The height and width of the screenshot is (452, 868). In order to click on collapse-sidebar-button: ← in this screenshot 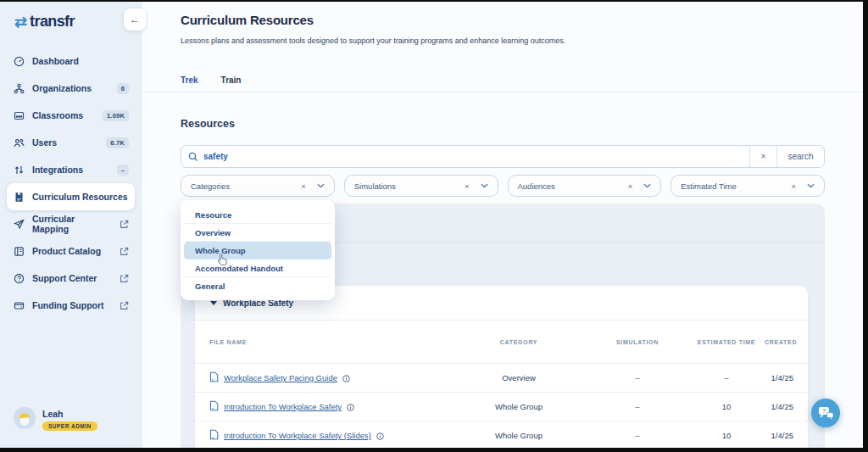, I will do `click(135, 20)`.